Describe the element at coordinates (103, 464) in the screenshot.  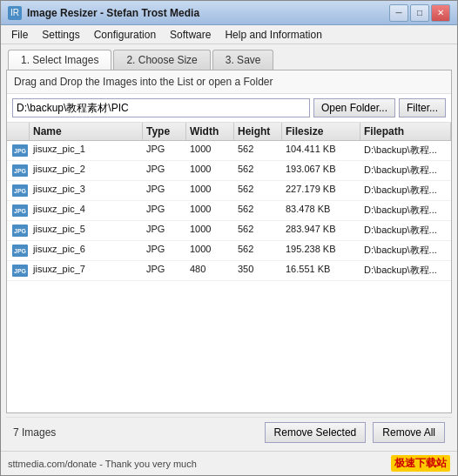
I see `footer-text: sttmedia.com/donate - Thank you very muc…` at that location.